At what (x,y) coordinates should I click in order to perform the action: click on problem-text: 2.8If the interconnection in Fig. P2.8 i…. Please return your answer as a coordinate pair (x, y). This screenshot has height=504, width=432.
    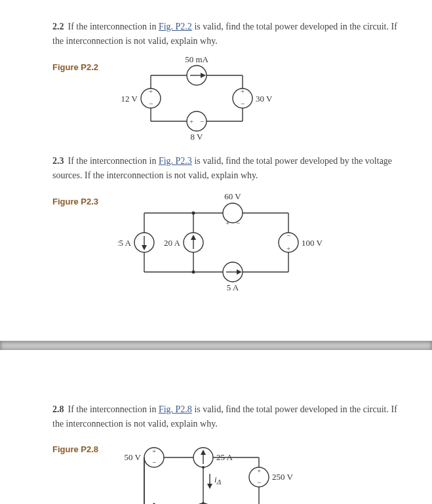
    Looking at the image, I should click on (226, 417).